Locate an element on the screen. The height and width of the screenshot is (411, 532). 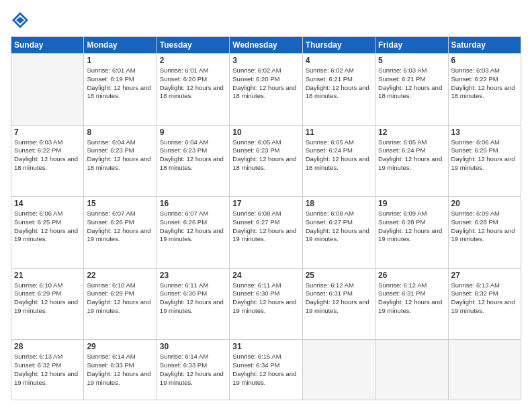
day-number: 26 is located at coordinates (411, 275).